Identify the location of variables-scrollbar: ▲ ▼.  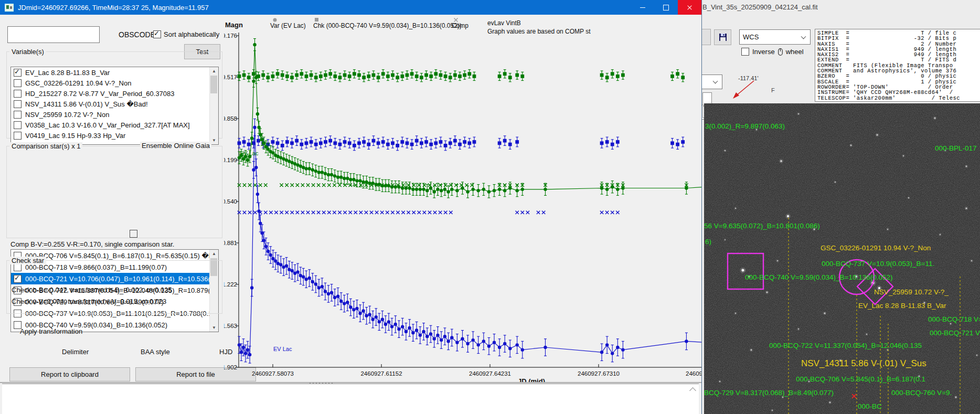
(214, 106).